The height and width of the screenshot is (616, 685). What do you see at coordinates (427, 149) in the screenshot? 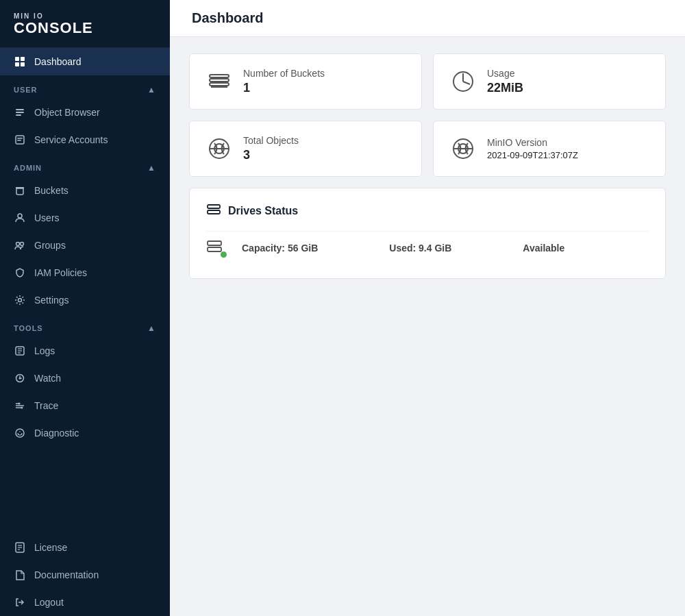
I see `stats-row-2: Total Objects 3 MinIO Version 20` at bounding box center [427, 149].